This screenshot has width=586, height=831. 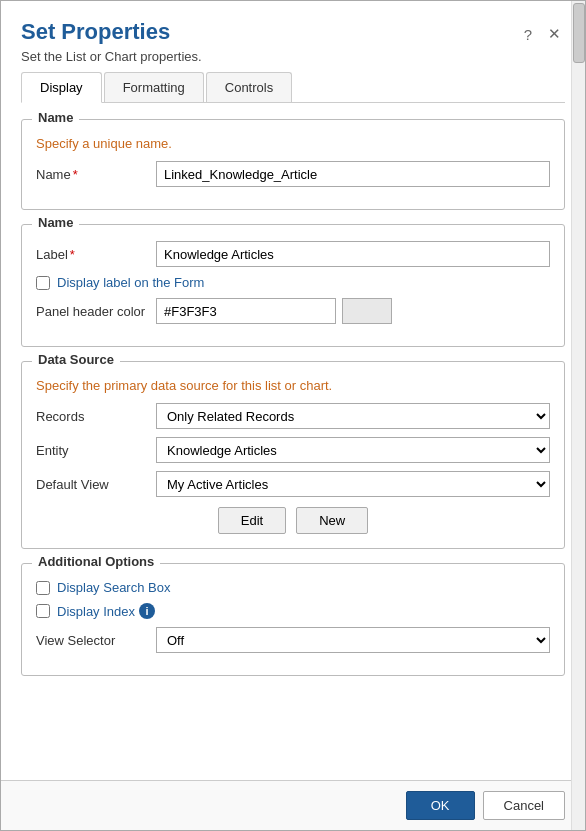 What do you see at coordinates (353, 484) in the screenshot?
I see `default-view-select: My Active Articles Active Articles All A…` at bounding box center [353, 484].